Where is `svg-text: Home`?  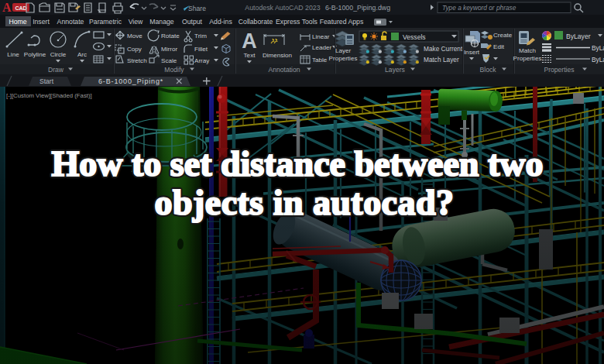
svg-text: Home is located at coordinates (17, 22).